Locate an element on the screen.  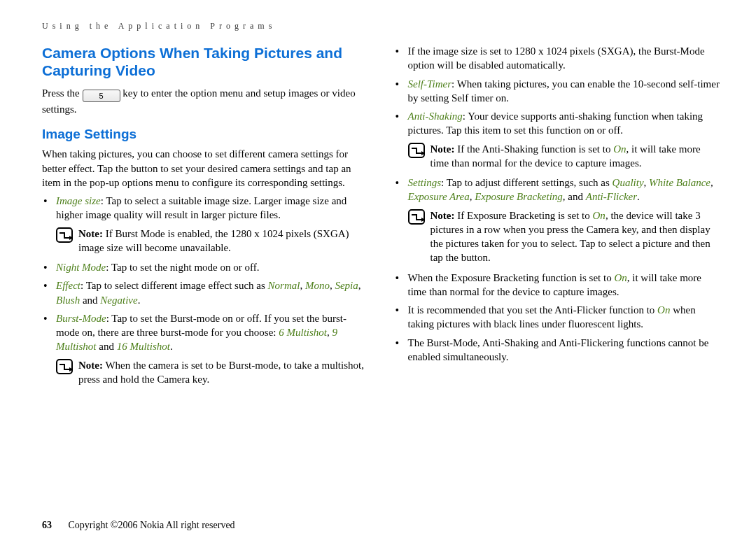
list-item: It is recommended that you set the Anti-… is located at coordinates (565, 318).